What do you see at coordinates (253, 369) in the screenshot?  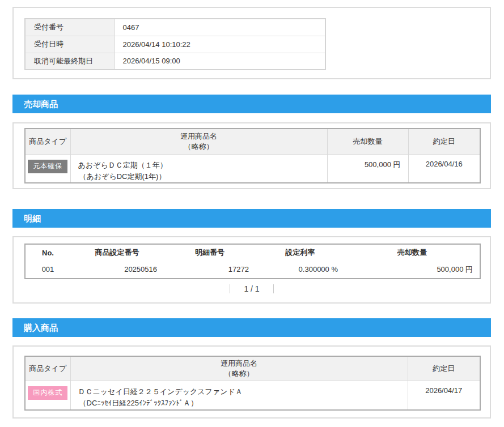 I see `table-header-row: 商品タイプ 運用商品名 （略称） 約定日` at bounding box center [253, 369].